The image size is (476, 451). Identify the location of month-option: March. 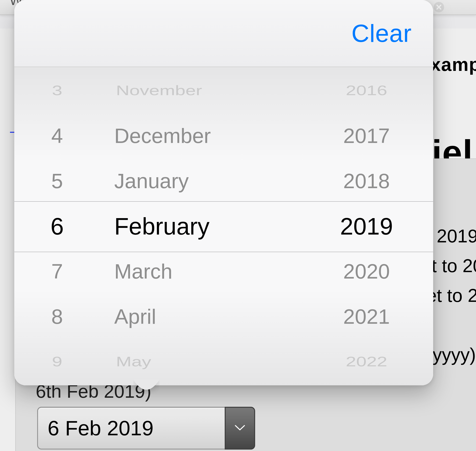
(200, 271).